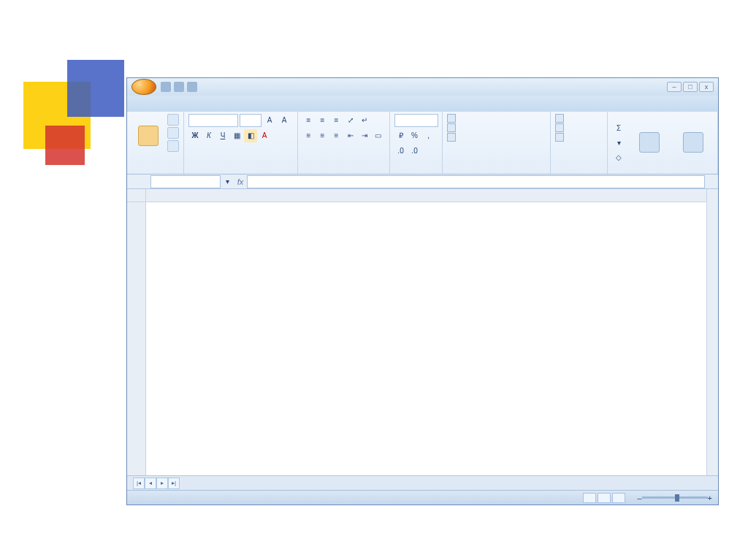  What do you see at coordinates (663, 172) in the screenshot?
I see `group-editing-label` at bounding box center [663, 172].